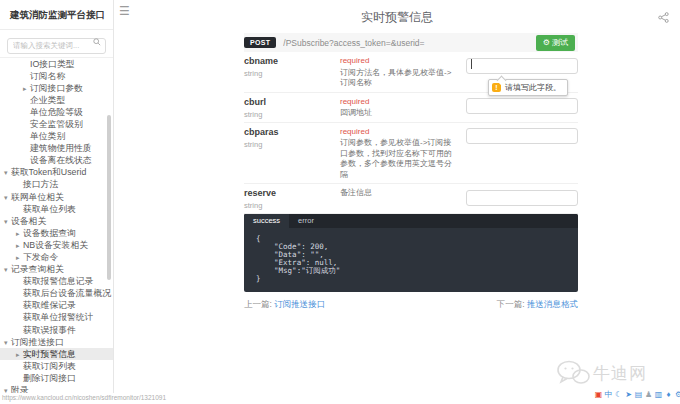 This screenshot has width=680, height=404. What do you see at coordinates (50, 209) in the screenshot?
I see `sidebar-item-label: 获取单位列表` at bounding box center [50, 209].